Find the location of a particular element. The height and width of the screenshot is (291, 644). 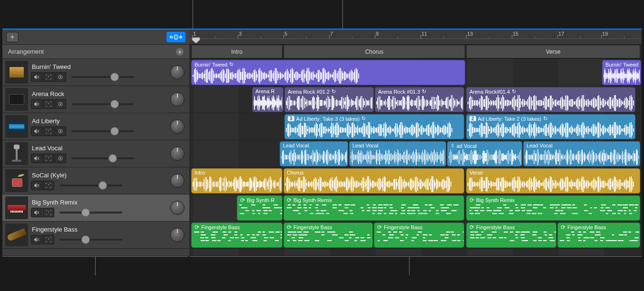

playhead is located at coordinates (196, 40).